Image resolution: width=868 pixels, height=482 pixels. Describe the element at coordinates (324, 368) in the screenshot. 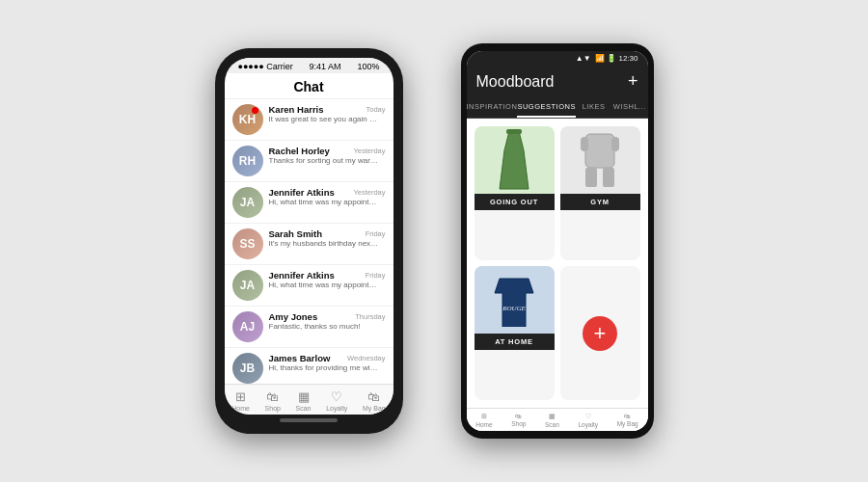

I see `chat-msg: Hi, thanks for providing me with those e…` at that location.